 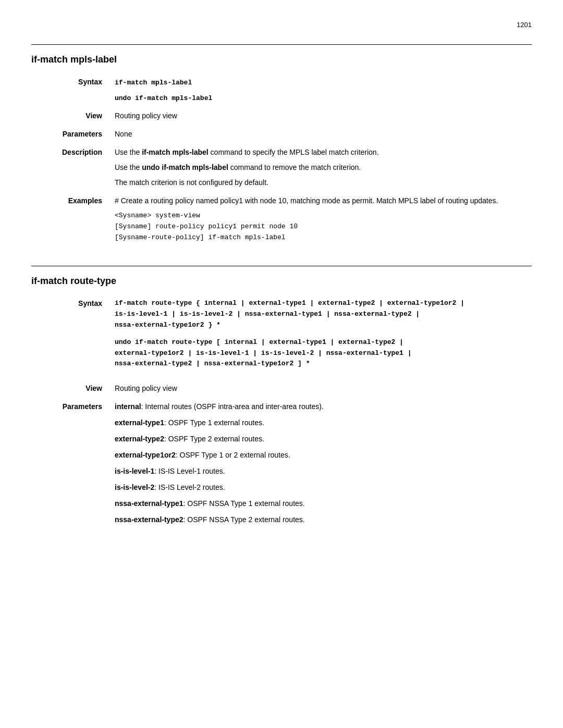 What do you see at coordinates (282, 138) in the screenshot?
I see `parameters-row: Parameters None` at bounding box center [282, 138].